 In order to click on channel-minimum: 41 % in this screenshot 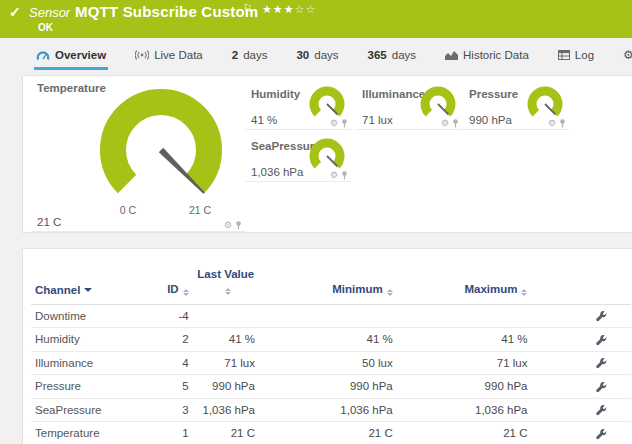, I will do `click(328, 340)`.